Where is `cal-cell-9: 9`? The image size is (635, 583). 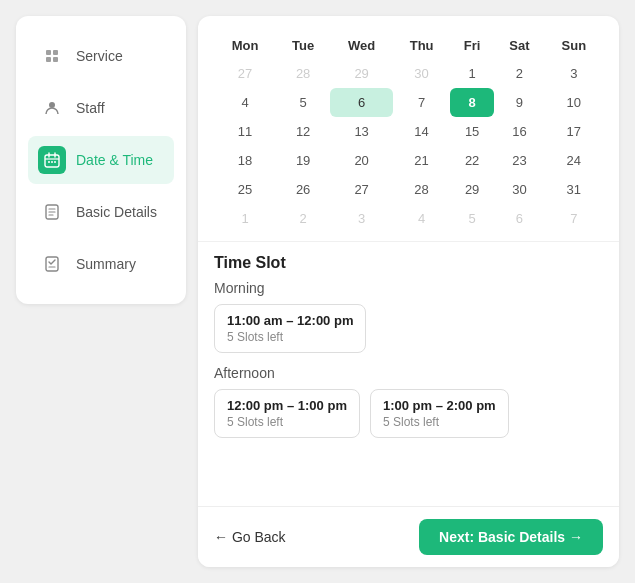
cal-cell-9: 9 is located at coordinates (520, 102).